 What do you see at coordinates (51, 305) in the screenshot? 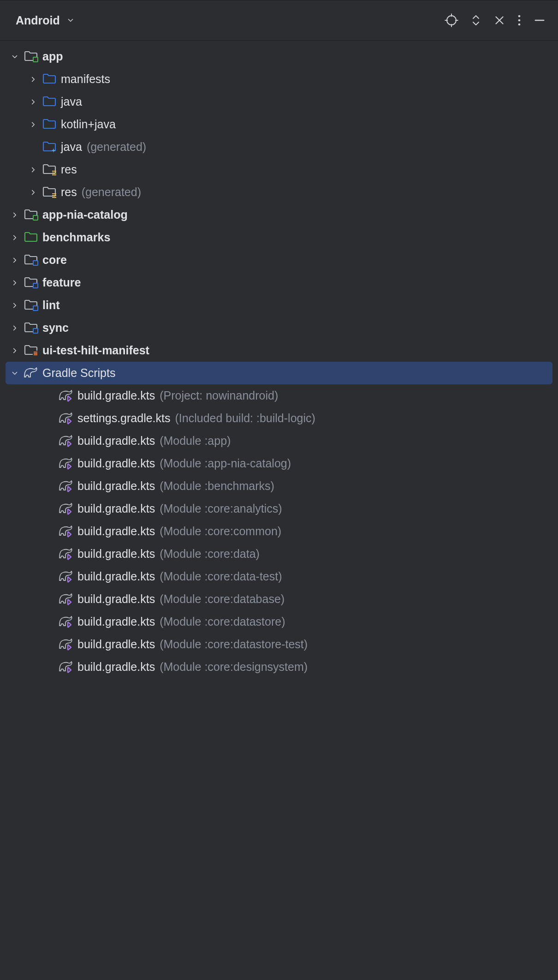
I see `tree-node-label: lint` at bounding box center [51, 305].